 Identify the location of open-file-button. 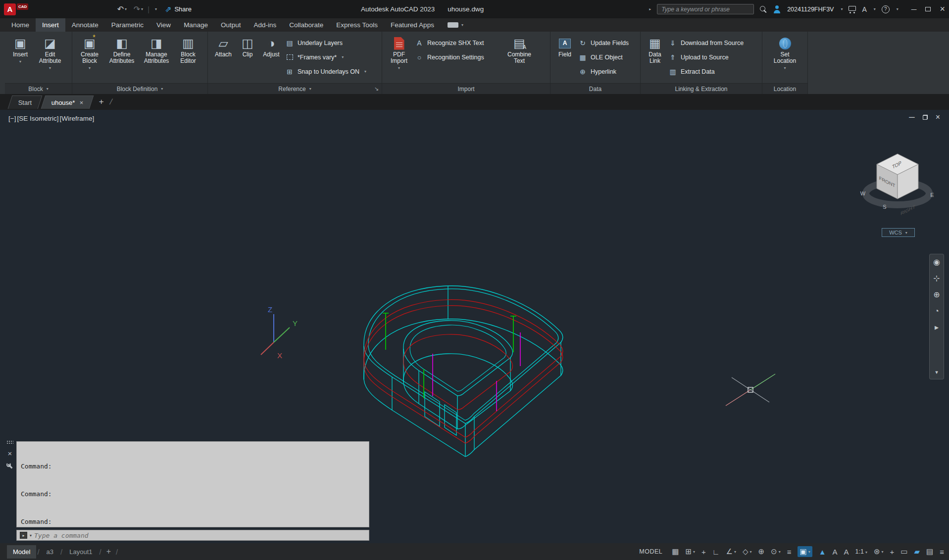
(56, 9).